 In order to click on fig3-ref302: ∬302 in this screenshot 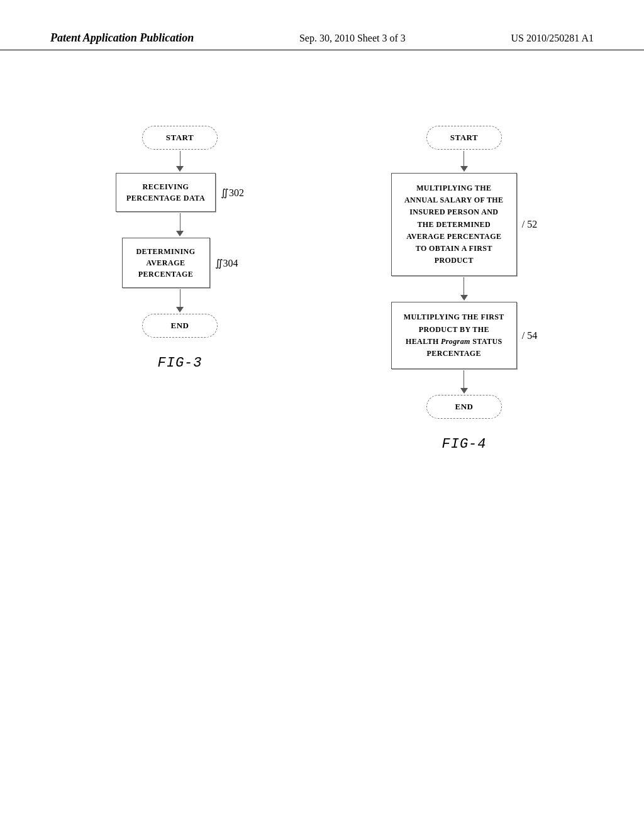, I will do `click(233, 192)`.